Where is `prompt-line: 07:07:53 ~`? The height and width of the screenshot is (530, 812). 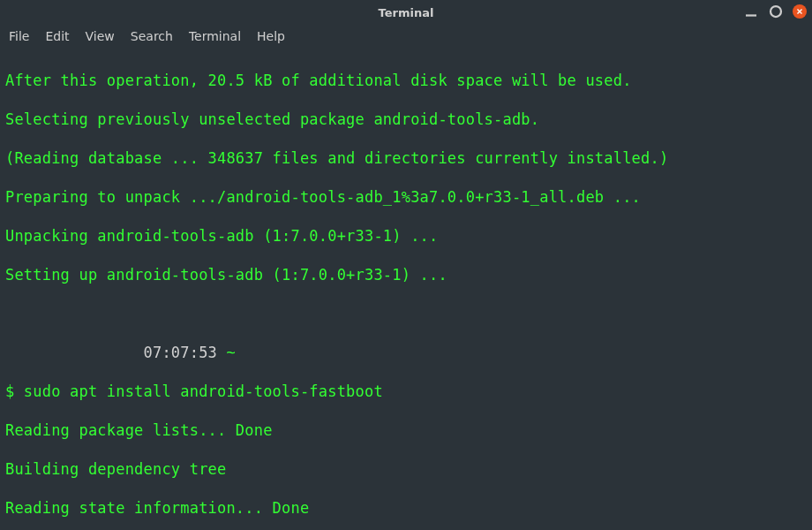 prompt-line: 07:07:53 ~ is located at coordinates (406, 352).